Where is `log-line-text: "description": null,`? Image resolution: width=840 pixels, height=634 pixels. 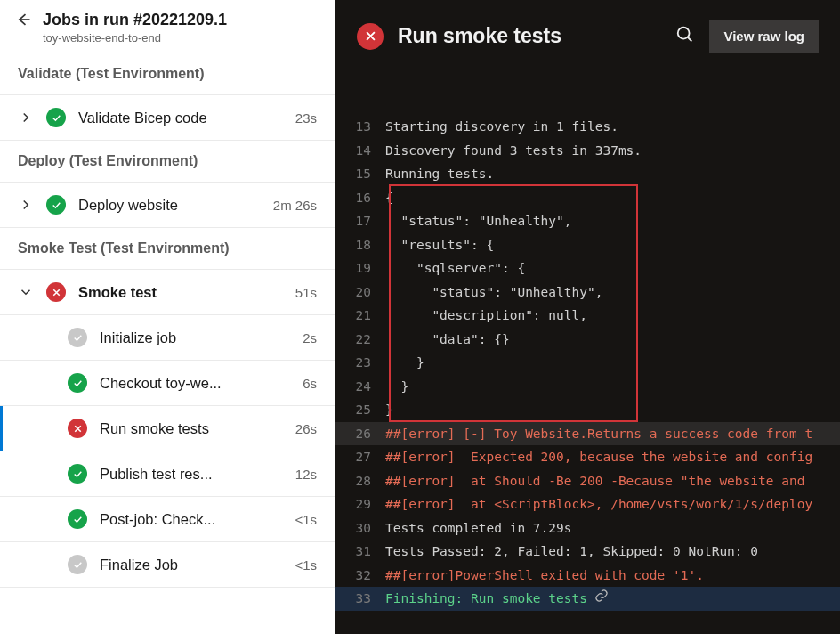
log-line-text: "description": null, is located at coordinates (486, 315).